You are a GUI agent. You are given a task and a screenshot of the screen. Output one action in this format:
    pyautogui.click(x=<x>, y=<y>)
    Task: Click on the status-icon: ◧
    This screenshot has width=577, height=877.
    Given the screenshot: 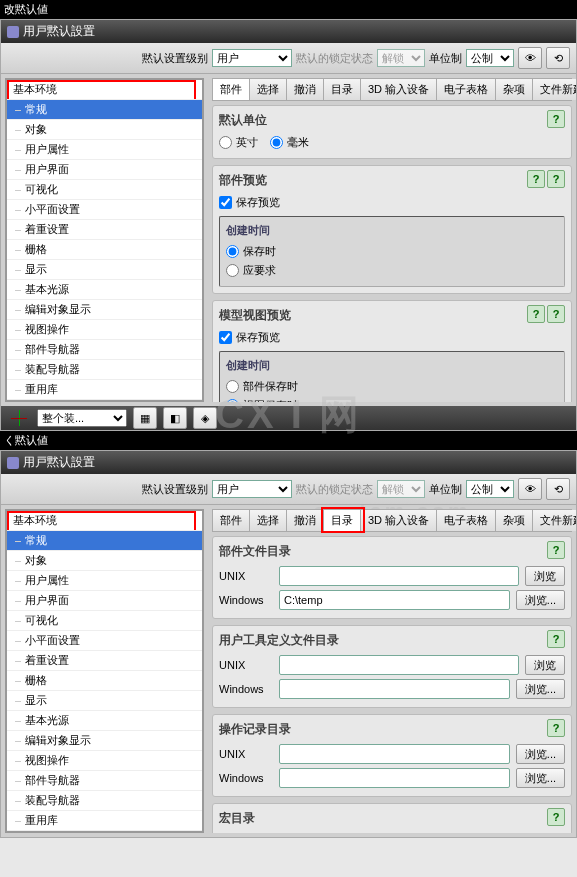 What is the action you would take?
    pyautogui.click(x=175, y=418)
    